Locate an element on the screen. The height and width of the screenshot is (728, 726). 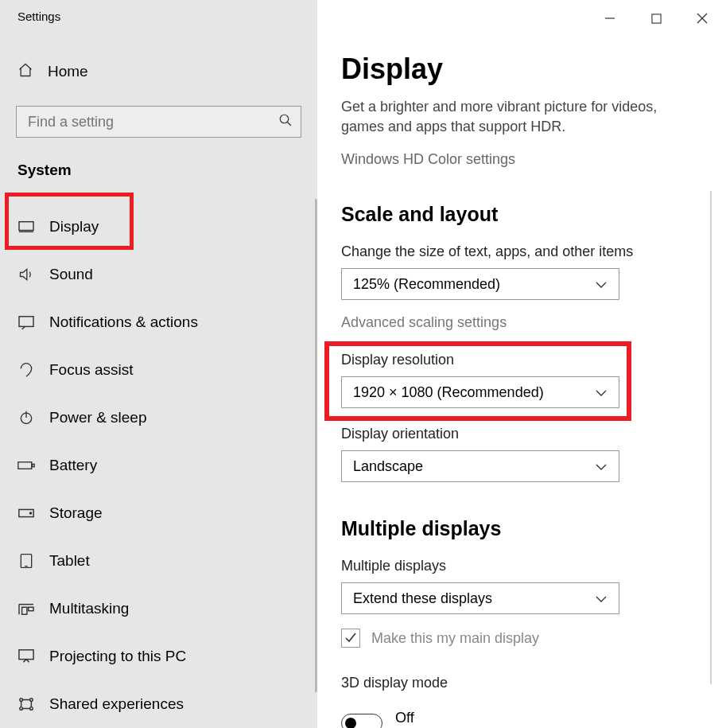
nav-label: Tablet is located at coordinates (70, 561).